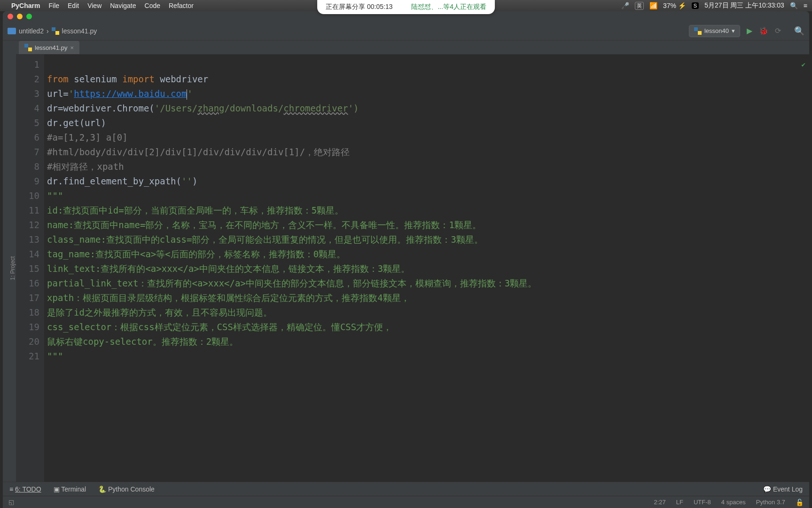 This screenshot has width=812, height=508. Describe the element at coordinates (675, 6) in the screenshot. I see `battery-status: 37% ⚡` at that location.